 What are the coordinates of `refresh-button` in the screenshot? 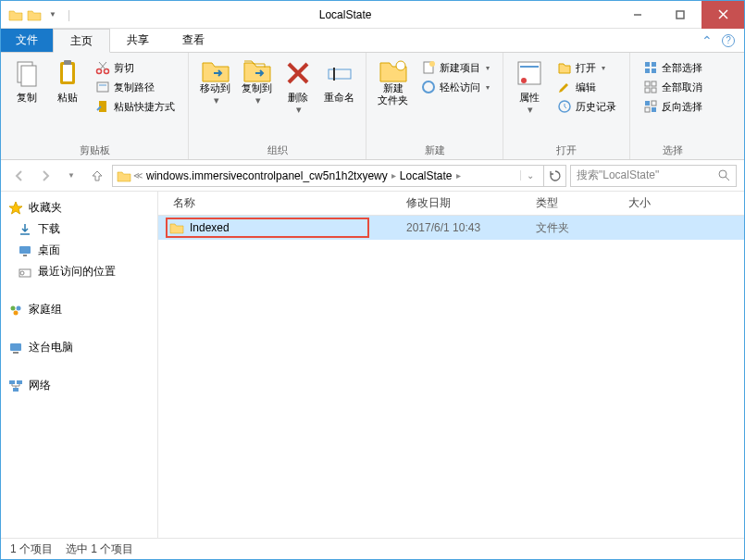 It's located at (555, 176).